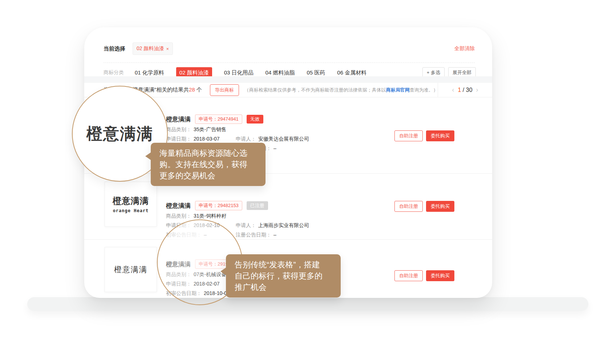  What do you see at coordinates (254, 235) in the screenshot?
I see `registration-publication-label: 注册公告日期：` at bounding box center [254, 235].